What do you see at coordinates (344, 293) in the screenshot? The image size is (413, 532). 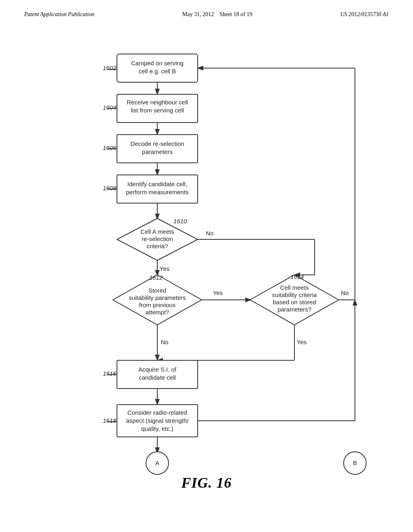 I see `no-label-1614: No` at bounding box center [344, 293].